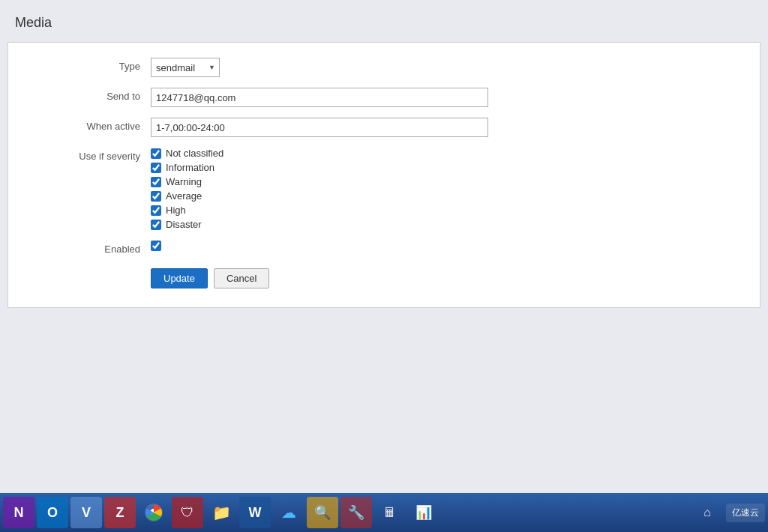  I want to click on severity-checkbox-group: Not classified Information Warning Avera…, so click(444, 189).